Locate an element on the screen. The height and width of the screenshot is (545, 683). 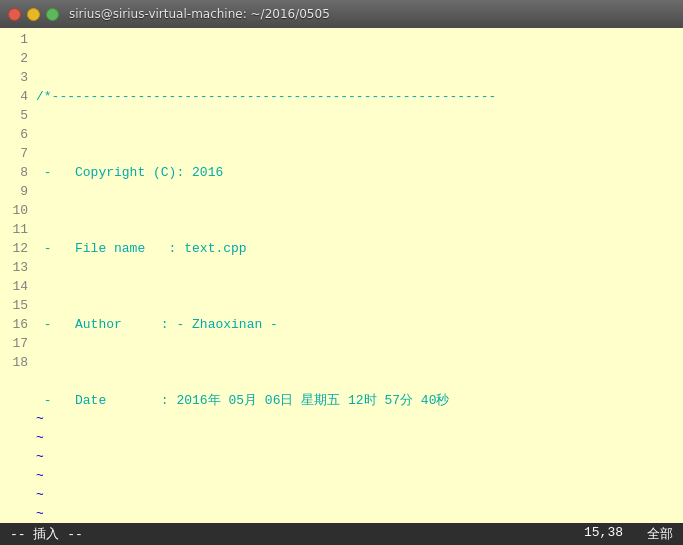
close-button is located at coordinates (14, 14).